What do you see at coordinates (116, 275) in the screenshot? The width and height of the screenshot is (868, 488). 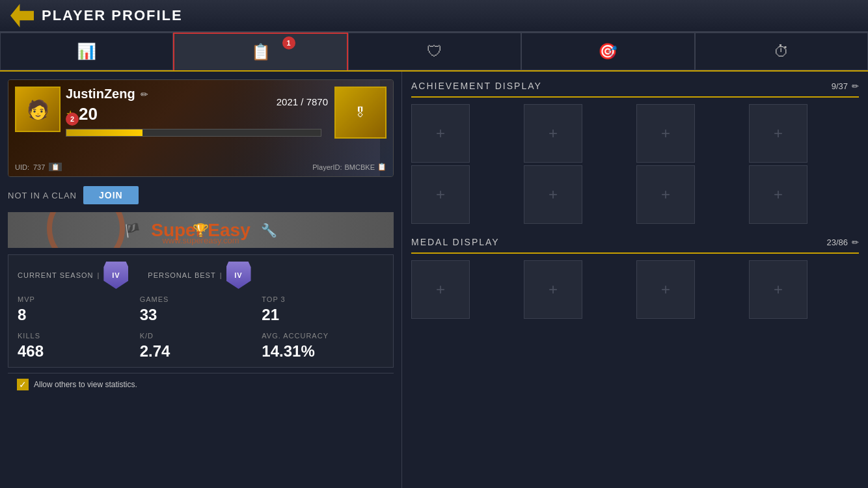 I see `rank-shield: IV` at bounding box center [116, 275].